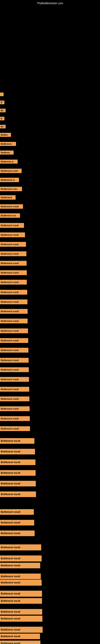 The width and height of the screenshot is (100, 644). I want to click on bar-item: Bo, so click(3, 110).